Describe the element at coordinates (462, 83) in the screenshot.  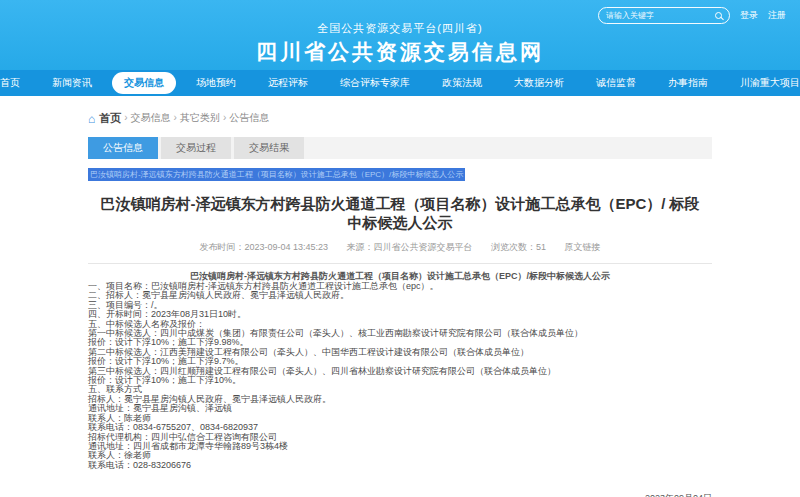
I see `nav-item: 政策法规` at that location.